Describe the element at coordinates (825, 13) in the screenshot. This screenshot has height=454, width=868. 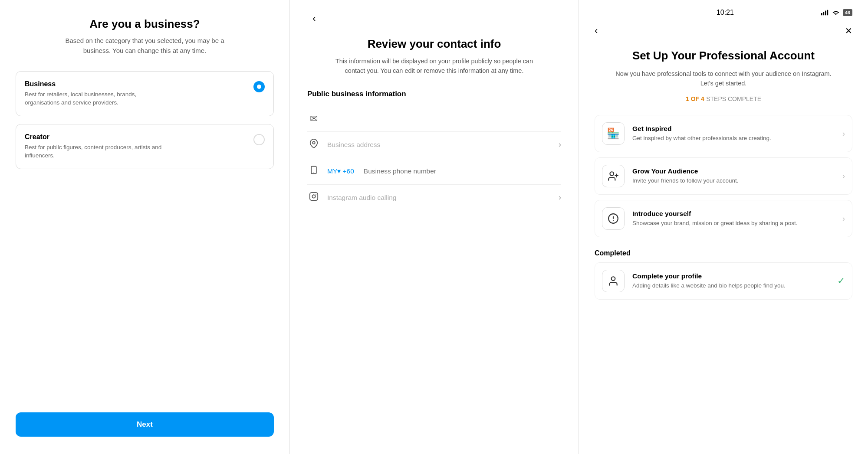
I see `signal-icon` at that location.